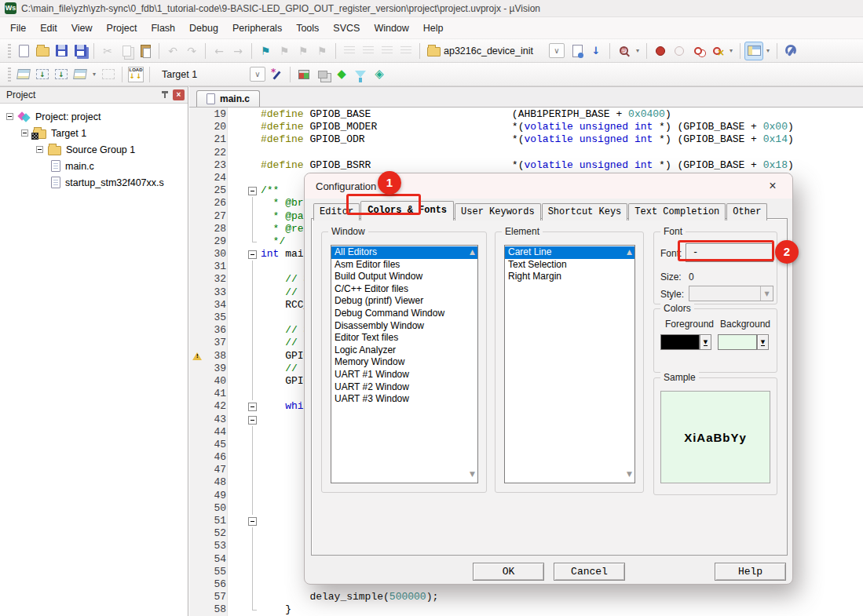  I want to click on save-button, so click(61, 51).